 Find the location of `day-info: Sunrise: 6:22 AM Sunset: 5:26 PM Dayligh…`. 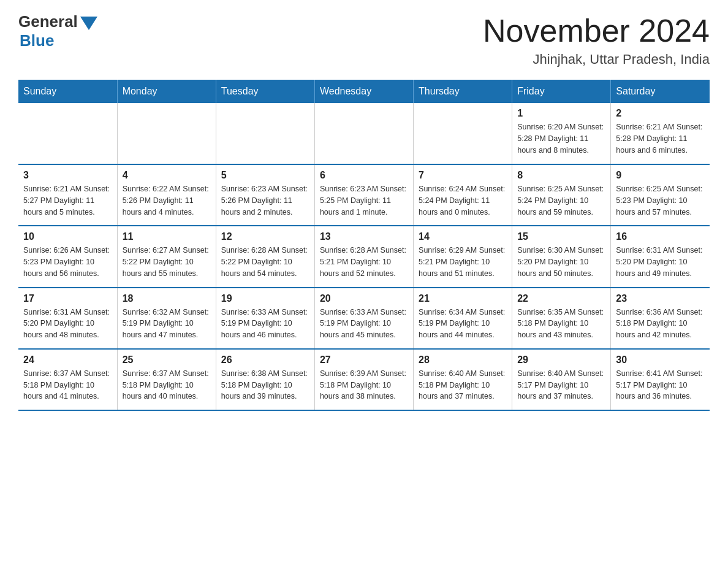

day-info: Sunrise: 6:22 AM Sunset: 5:26 PM Dayligh… is located at coordinates (167, 201).